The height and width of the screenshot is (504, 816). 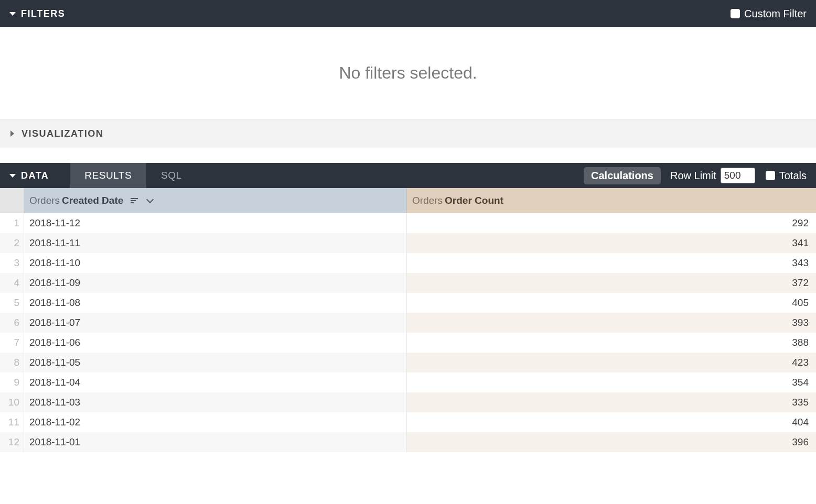 I want to click on data-header: DATA RESULTS SQL Calculations Row Limit …, so click(x=408, y=176).